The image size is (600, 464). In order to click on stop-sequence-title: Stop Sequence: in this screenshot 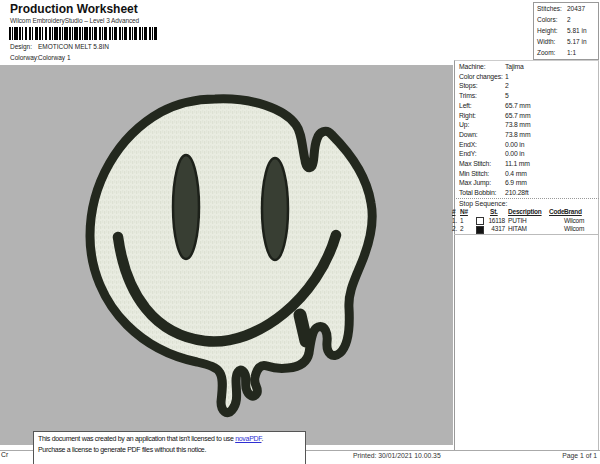, I will do `click(483, 204)`.